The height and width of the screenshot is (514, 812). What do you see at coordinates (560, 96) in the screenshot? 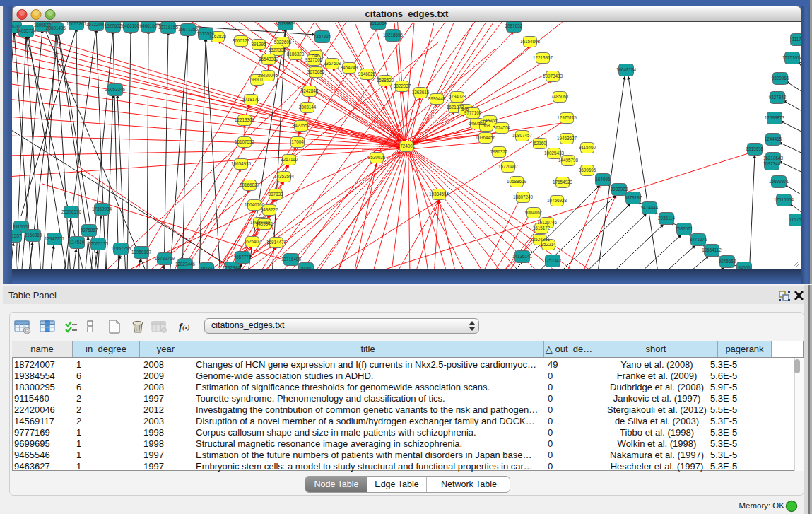
I see `svg-text: 7485063` at bounding box center [560, 96].